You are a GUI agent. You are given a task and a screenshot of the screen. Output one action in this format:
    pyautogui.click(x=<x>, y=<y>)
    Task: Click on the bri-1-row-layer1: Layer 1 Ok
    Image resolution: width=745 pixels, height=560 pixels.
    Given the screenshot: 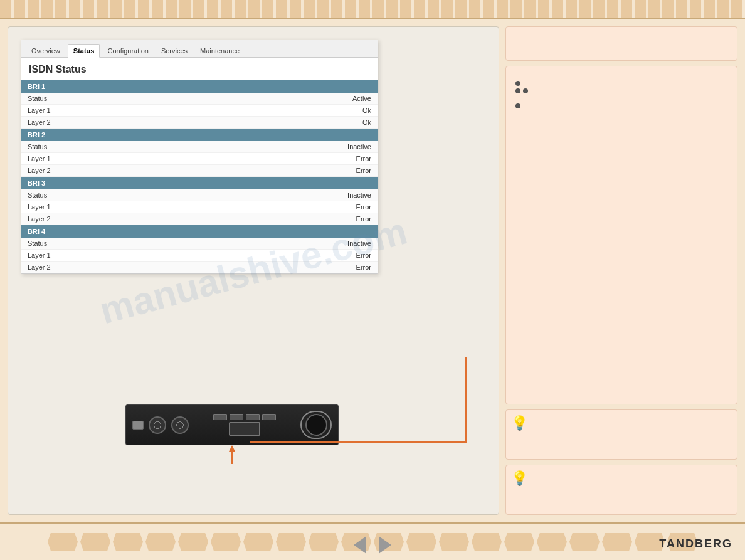 What is the action you would take?
    pyautogui.click(x=199, y=110)
    